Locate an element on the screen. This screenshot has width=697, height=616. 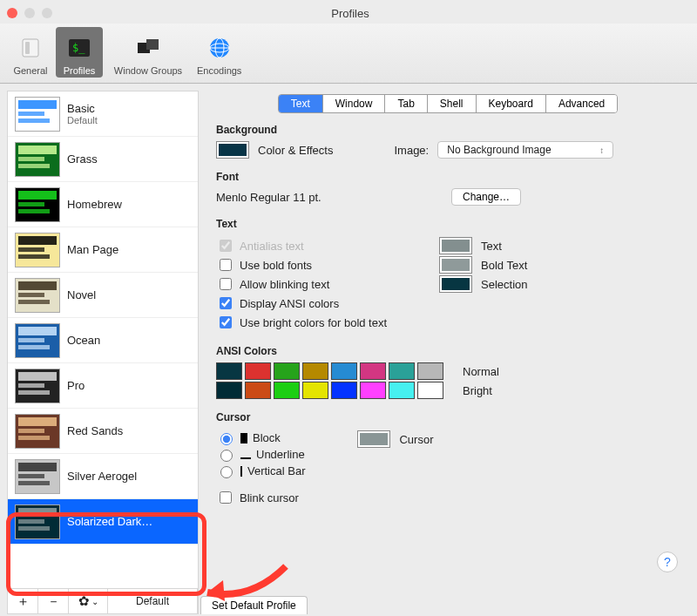
ansi-normal-label: Normal is located at coordinates (481, 371).